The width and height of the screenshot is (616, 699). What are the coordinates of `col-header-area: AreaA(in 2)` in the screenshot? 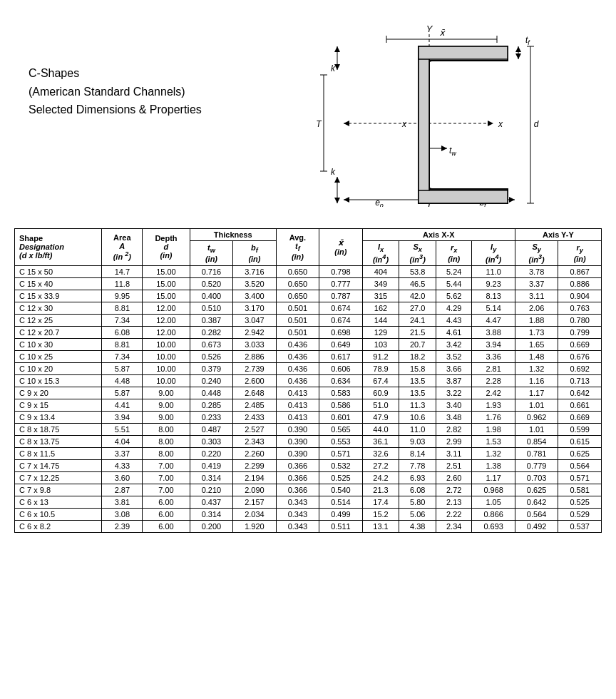 It's located at (123, 248).